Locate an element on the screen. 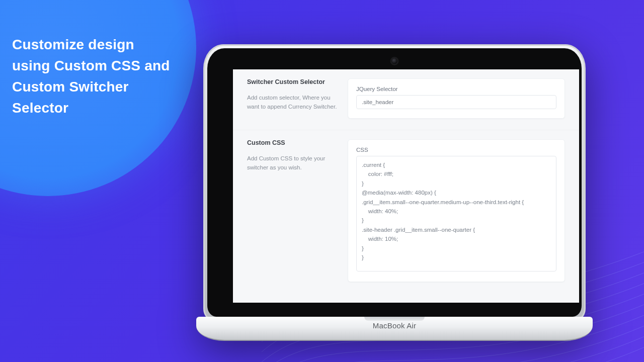 The width and height of the screenshot is (644, 362). section-title: Custom CSS is located at coordinates (293, 143).